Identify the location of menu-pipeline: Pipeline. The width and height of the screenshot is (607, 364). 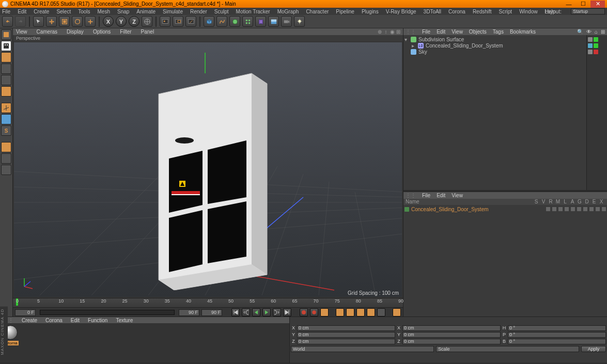
(345, 11).